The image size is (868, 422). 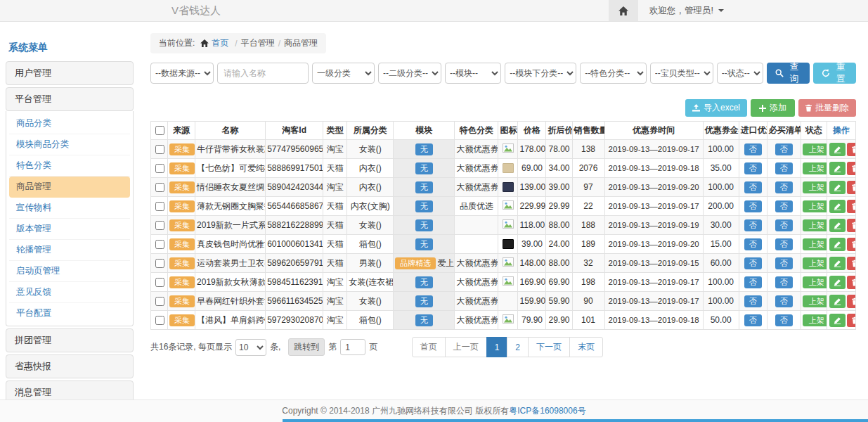 What do you see at coordinates (263, 73) in the screenshot?
I see `name-search-input` at bounding box center [263, 73].